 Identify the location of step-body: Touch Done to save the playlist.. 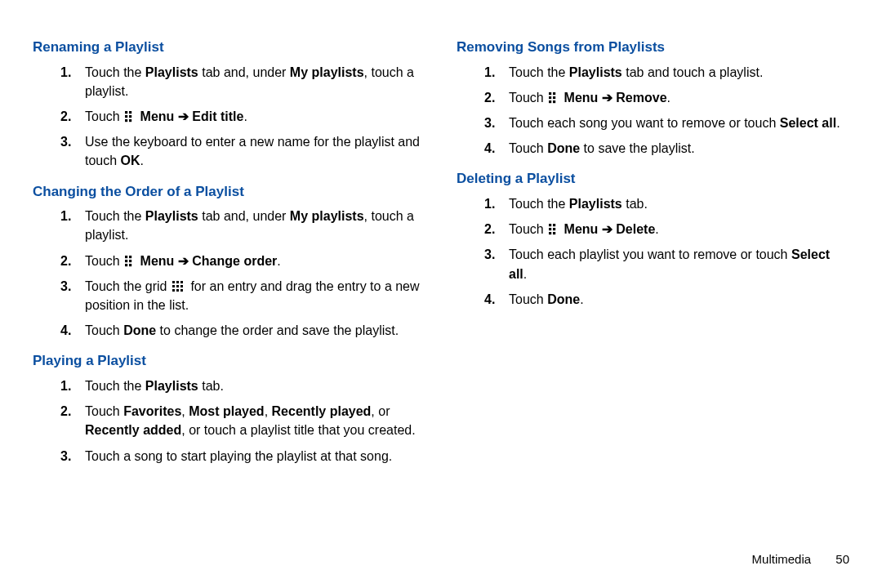
(602, 149).